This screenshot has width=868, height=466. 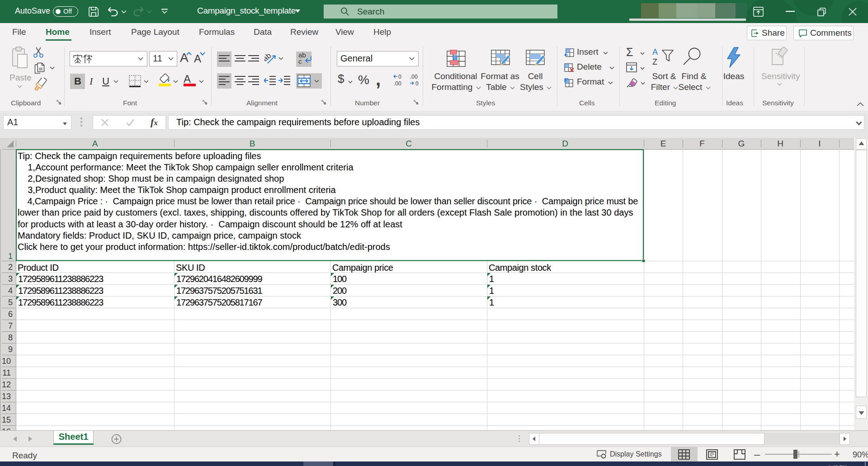 I want to click on svg-text: 10, so click(x=6, y=361).